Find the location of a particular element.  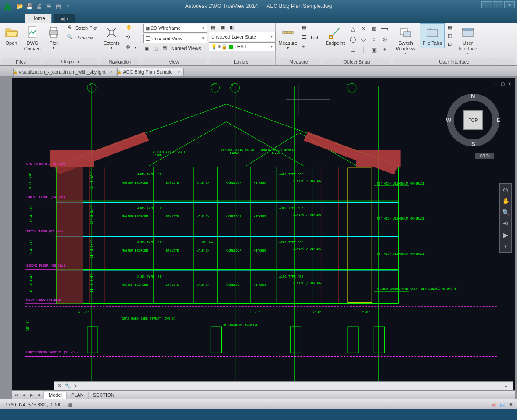

osnap-node-icon: ⊙ is located at coordinates (384, 39).